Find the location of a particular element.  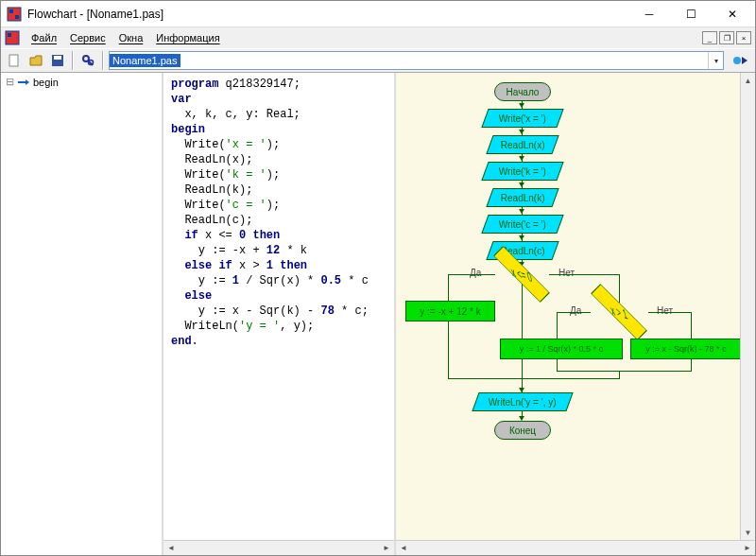

maximize-button: ☐ is located at coordinates (691, 14).